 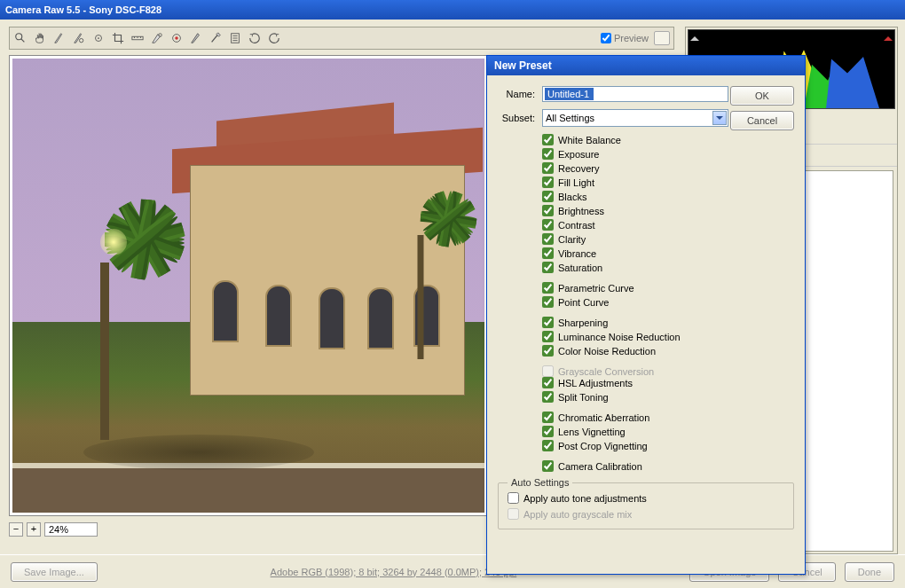 I want to click on rotate-cw-icon, so click(x=274, y=38).